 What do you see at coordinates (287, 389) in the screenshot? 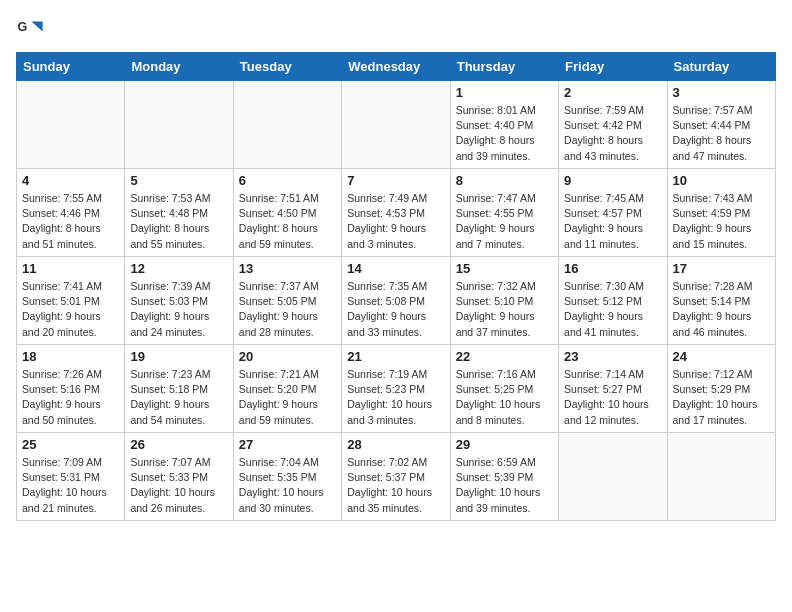
I see `calendar-cell: 20Sunrise: 7:21 AMSunset: 5:20 PMDayligh…` at bounding box center [287, 389].